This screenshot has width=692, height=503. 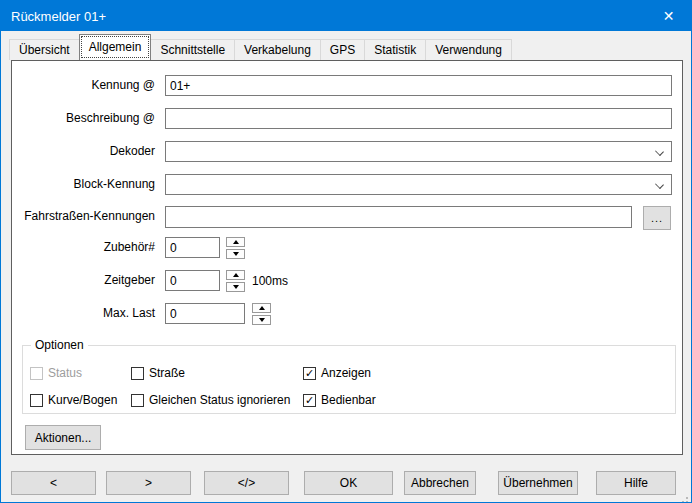 What do you see at coordinates (167, 373) in the screenshot?
I see `checkbox-label: Straße` at bounding box center [167, 373].